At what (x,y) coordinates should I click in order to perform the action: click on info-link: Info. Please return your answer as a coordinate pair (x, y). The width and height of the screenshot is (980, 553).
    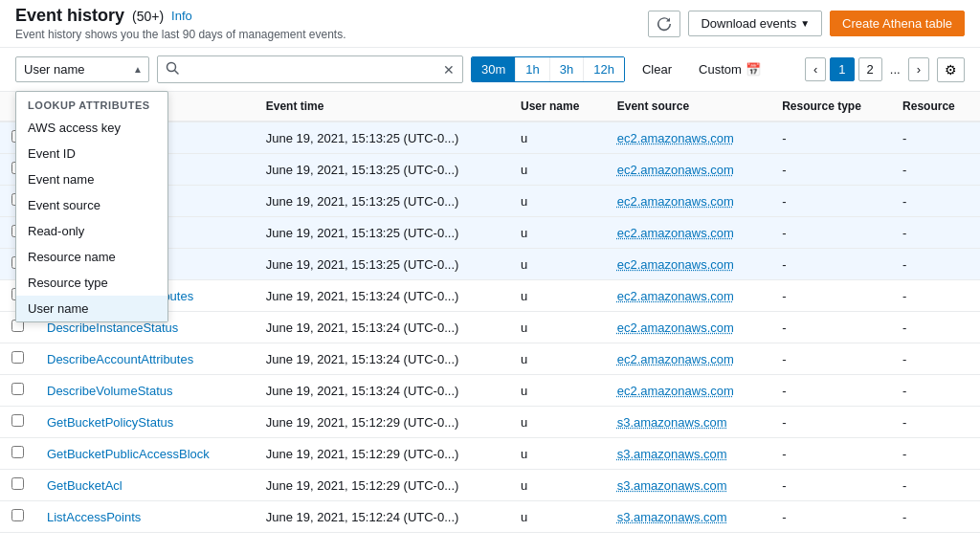
    Looking at the image, I should click on (182, 15).